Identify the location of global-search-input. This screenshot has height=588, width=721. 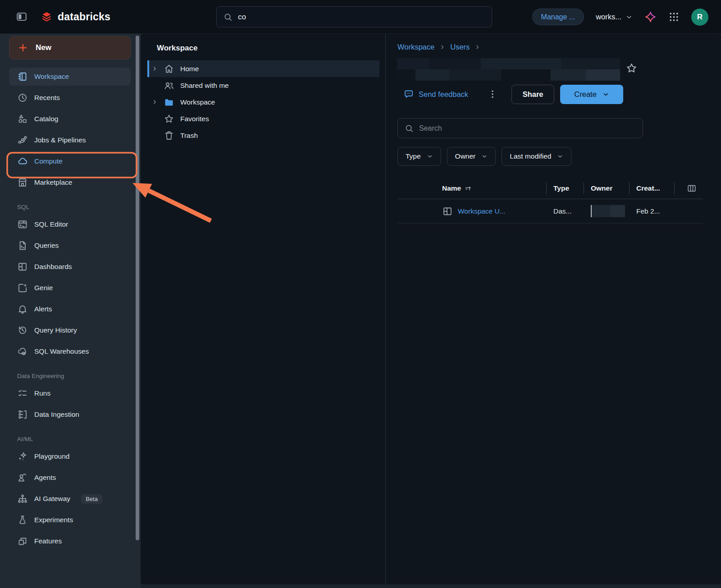
(361, 17).